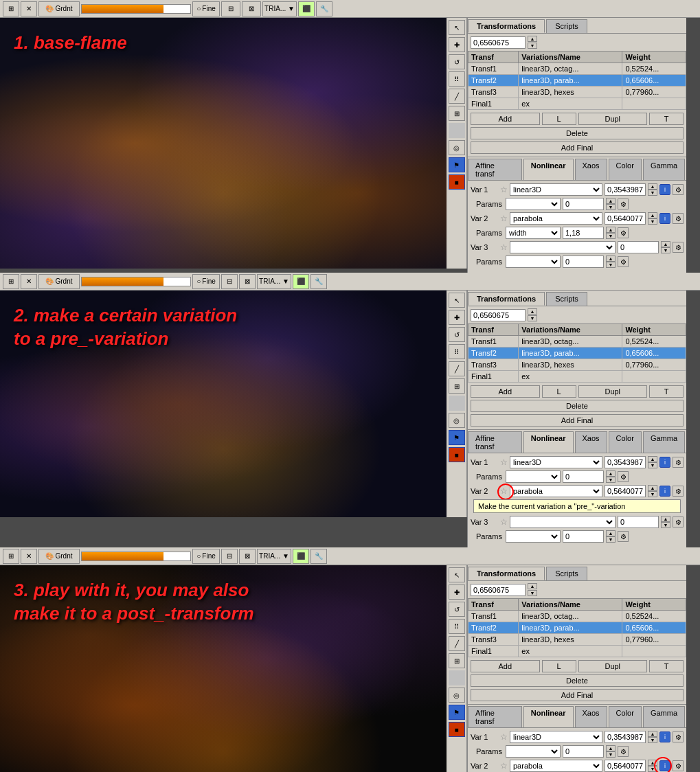 This screenshot has height=772, width=700. What do you see at coordinates (11, 9) in the screenshot?
I see `grid-btn-1: ⊞` at bounding box center [11, 9].